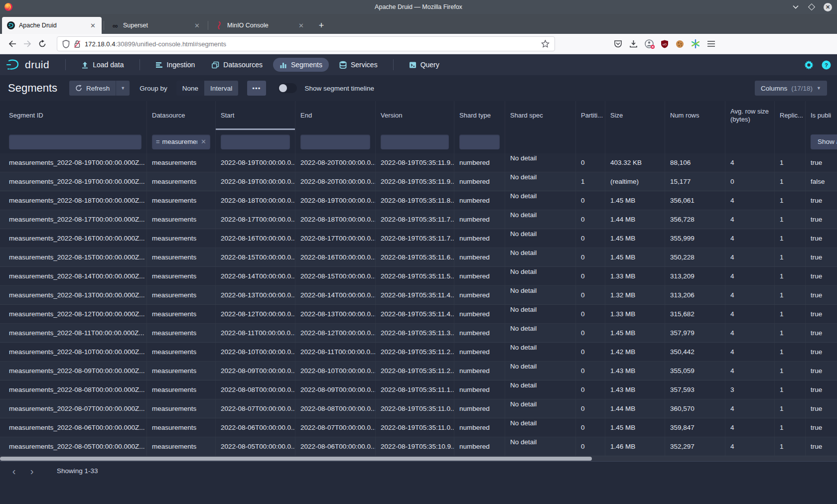  What do you see at coordinates (418, 459) in the screenshot?
I see `horizontal-scrollbar` at bounding box center [418, 459].